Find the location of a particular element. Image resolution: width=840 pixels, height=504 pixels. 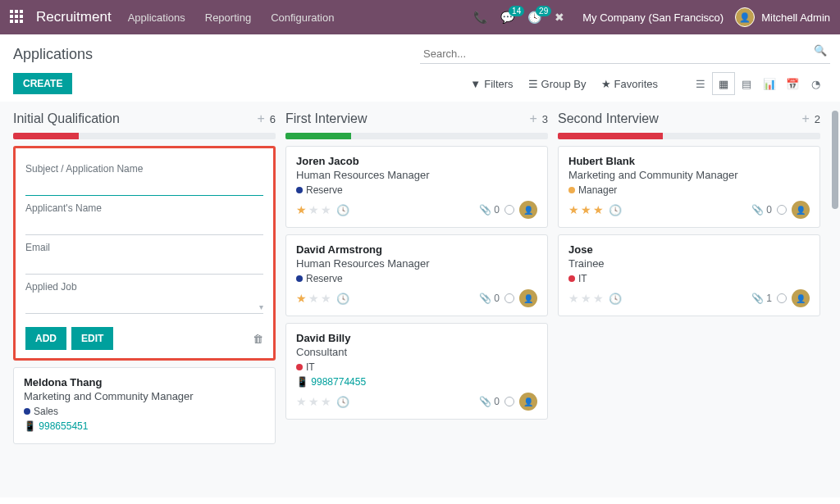

scrollbar is located at coordinates (835, 303).